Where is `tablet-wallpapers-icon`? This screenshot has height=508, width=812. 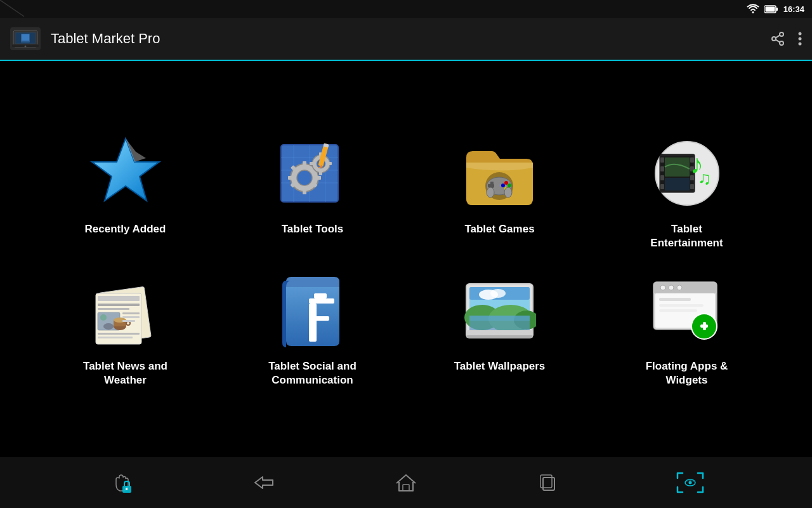
tablet-wallpapers-icon is located at coordinates (500, 311).